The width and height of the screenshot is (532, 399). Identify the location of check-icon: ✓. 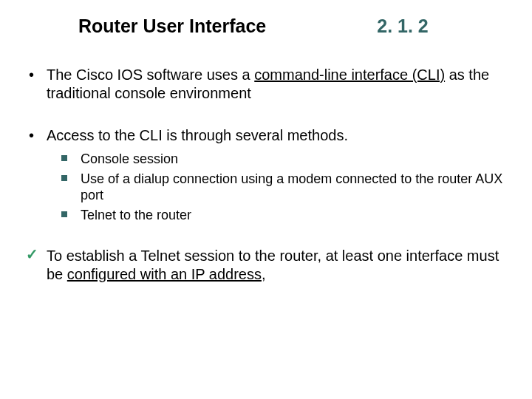
(33, 254).